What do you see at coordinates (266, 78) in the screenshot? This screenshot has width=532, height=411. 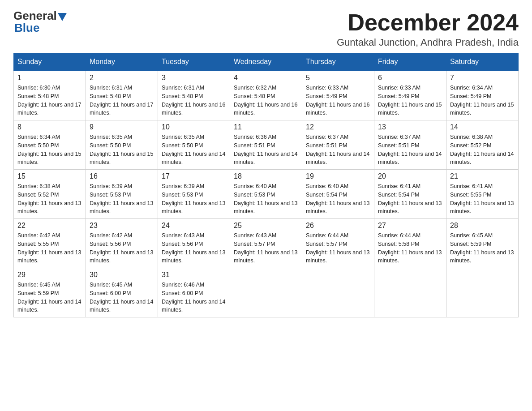 I see `day-number: 4` at bounding box center [266, 78].